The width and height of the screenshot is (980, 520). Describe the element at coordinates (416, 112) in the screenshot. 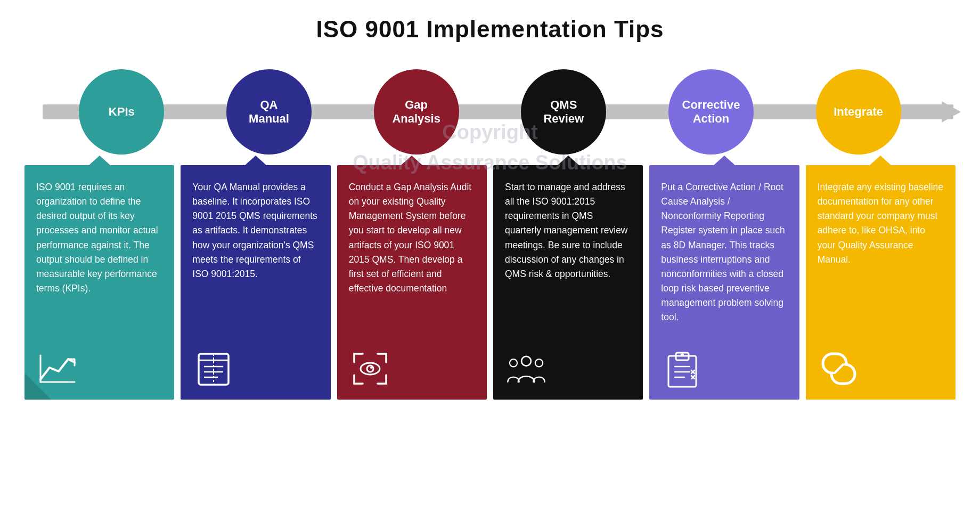

I see `circle-gap-analysis: Gap Analysis` at that location.